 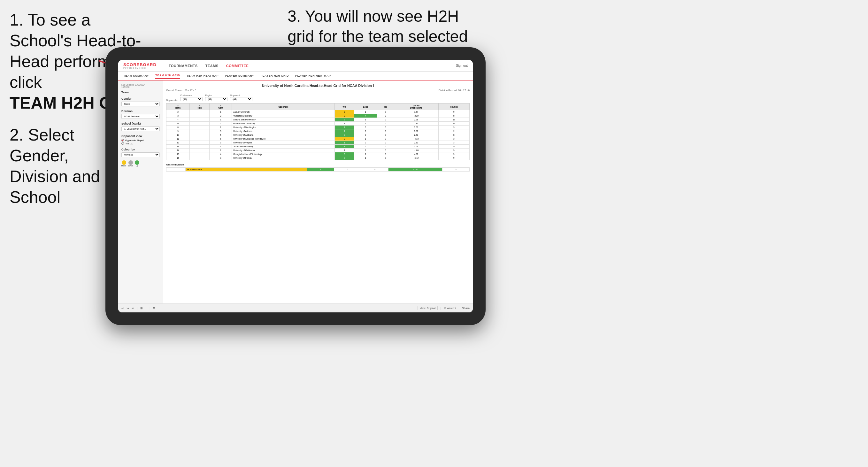 I want to click on team-label: Team, so click(x=141, y=92).